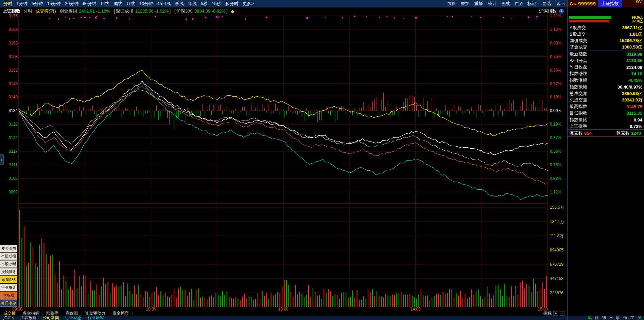 The height and width of the screenshot is (320, 644). Describe the element at coordinates (89, 4) in the screenshot. I see `menu-item-5: 60分钟` at that location.